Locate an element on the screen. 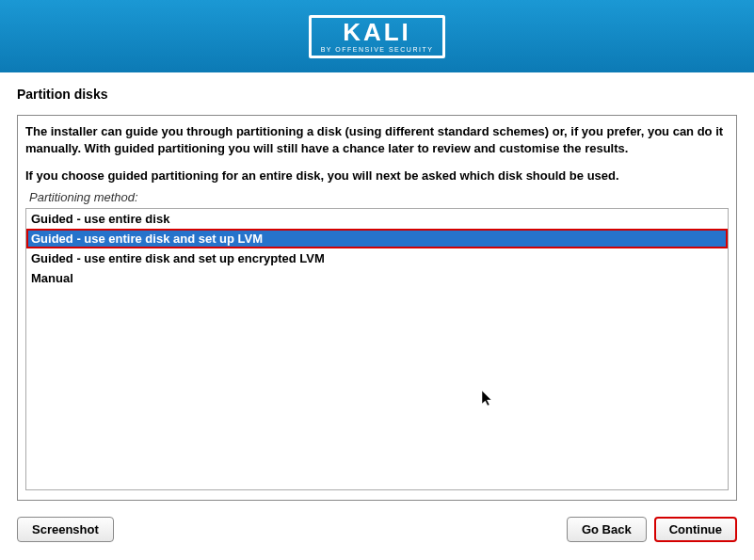  button-bar: Screenshot Go Back Continue is located at coordinates (377, 529).